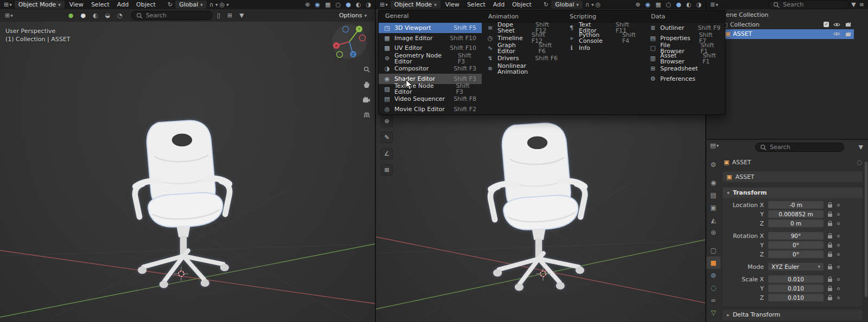 Image resolution: width=868 pixels, height=322 pixels. I want to click on menu-item-python-console: »Python ConsoleShift F4, so click(604, 38).